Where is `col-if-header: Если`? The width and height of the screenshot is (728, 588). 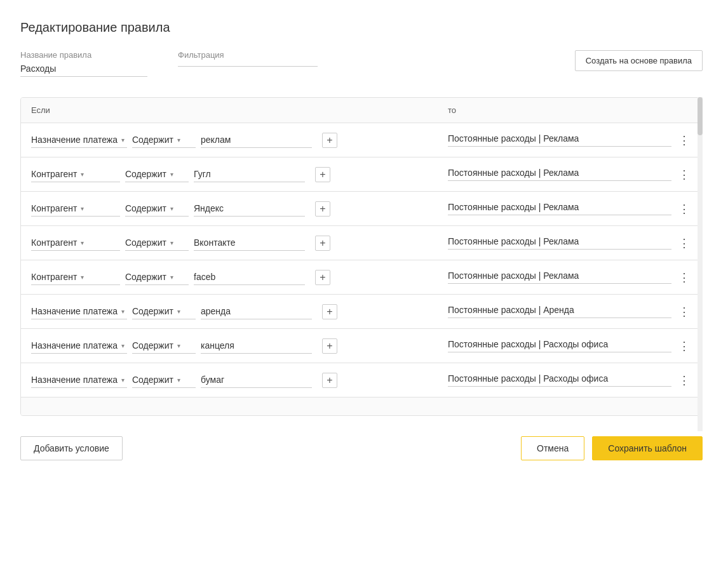
col-if-header: Если is located at coordinates (234, 110).